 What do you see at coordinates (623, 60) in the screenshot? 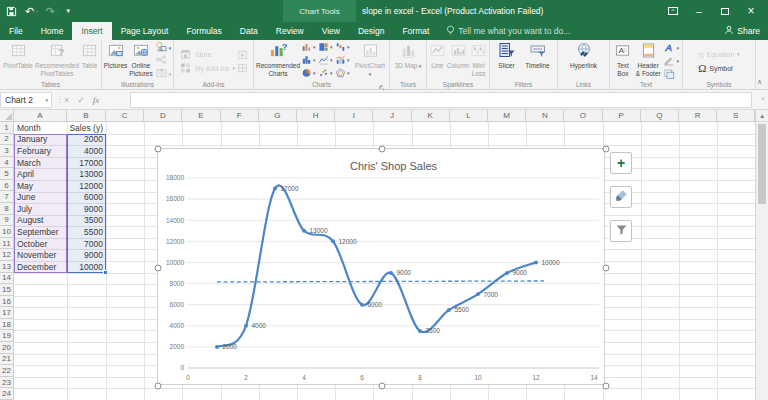
I see `text-box-button: AText Box` at bounding box center [623, 60].